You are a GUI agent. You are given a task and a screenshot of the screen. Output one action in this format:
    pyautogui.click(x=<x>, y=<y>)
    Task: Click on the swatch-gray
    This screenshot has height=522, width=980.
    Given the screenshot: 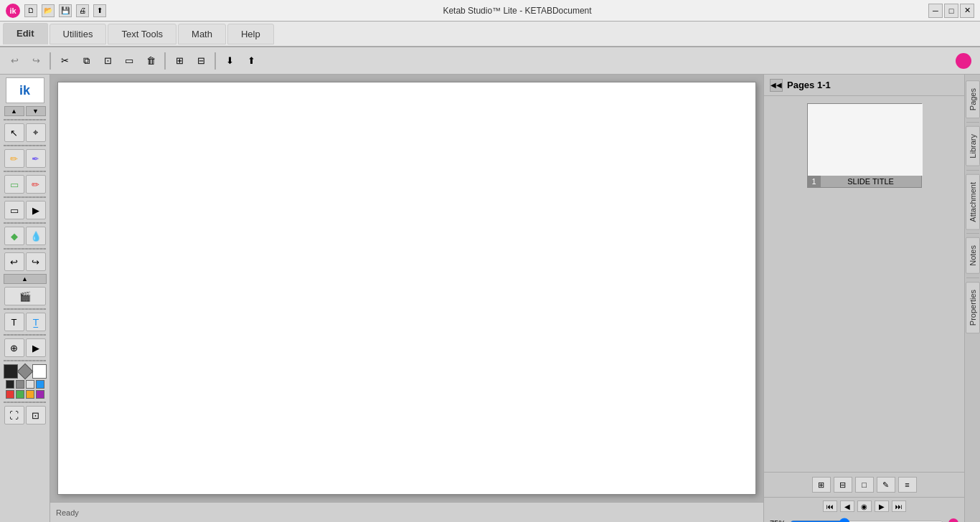 What is the action you would take?
    pyautogui.click(x=20, y=384)
    